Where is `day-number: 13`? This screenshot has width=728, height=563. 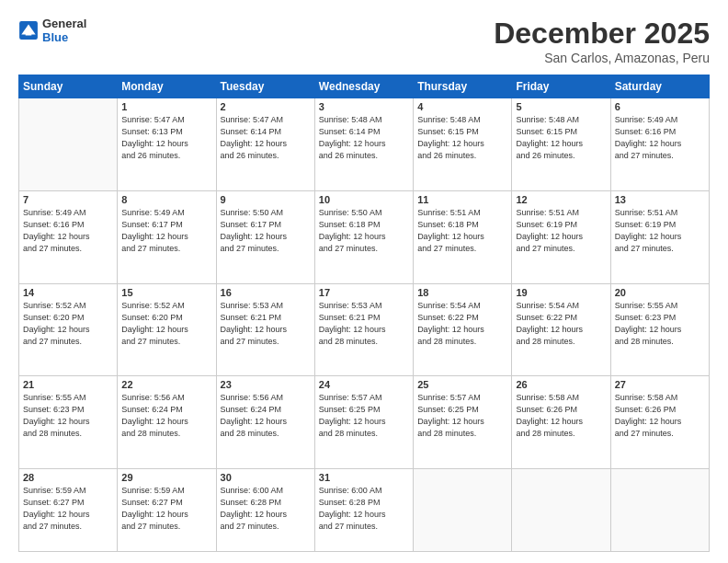
day-number: 13 is located at coordinates (660, 200).